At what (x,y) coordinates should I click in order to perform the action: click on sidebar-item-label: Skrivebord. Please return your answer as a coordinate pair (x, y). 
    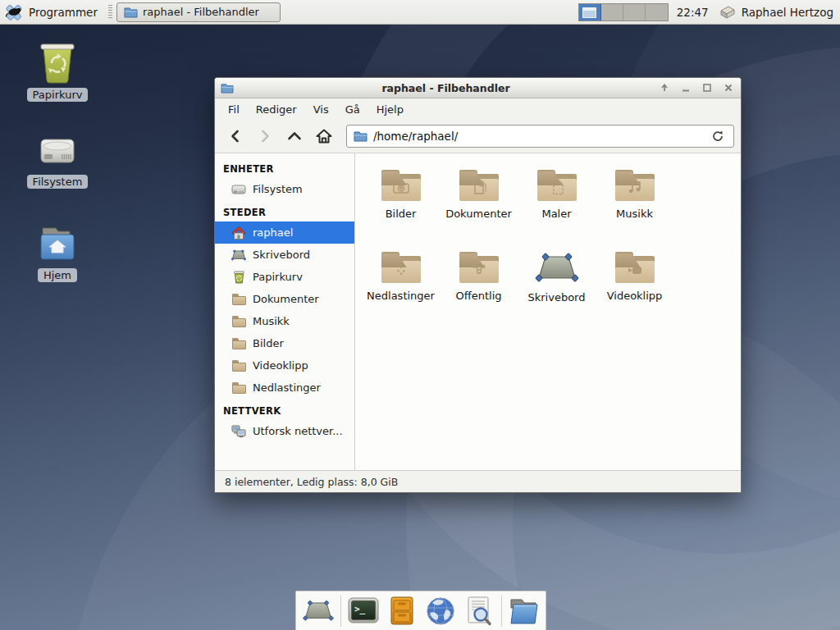
    Looking at the image, I should click on (281, 254).